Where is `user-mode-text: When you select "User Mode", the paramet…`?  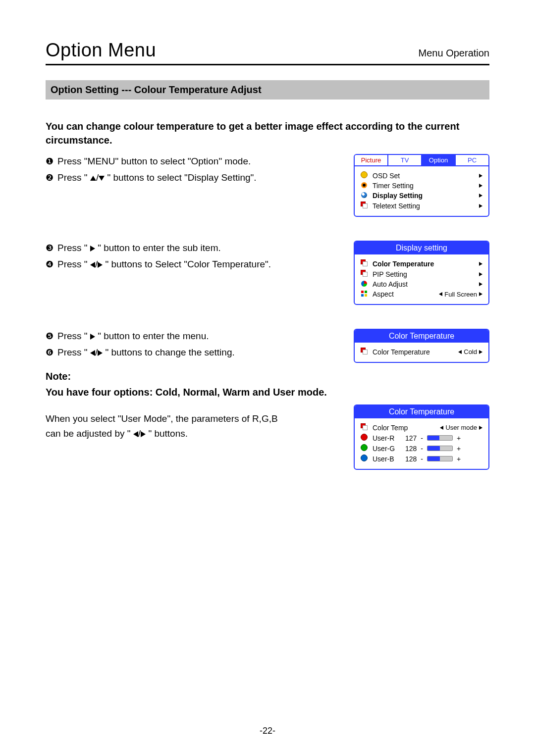
user-mode-text: When you select "User Mode", the paramet… is located at coordinates (164, 426).